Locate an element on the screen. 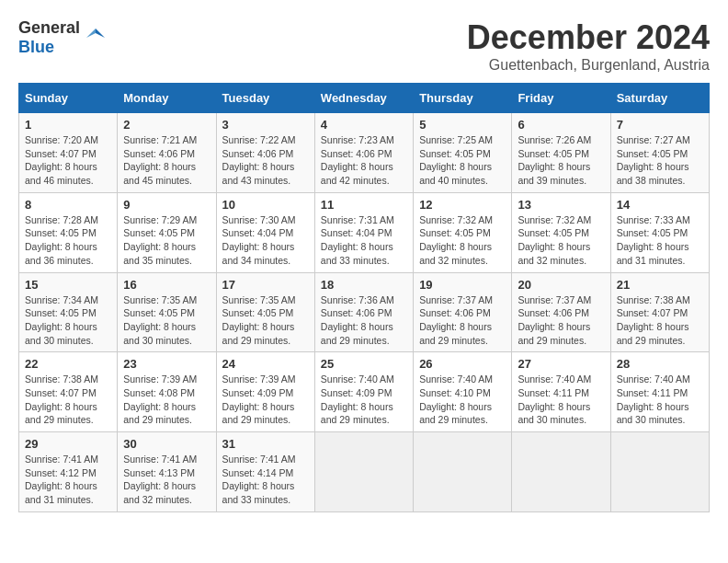 This screenshot has height=563, width=728. day-number: 27 is located at coordinates (561, 364).